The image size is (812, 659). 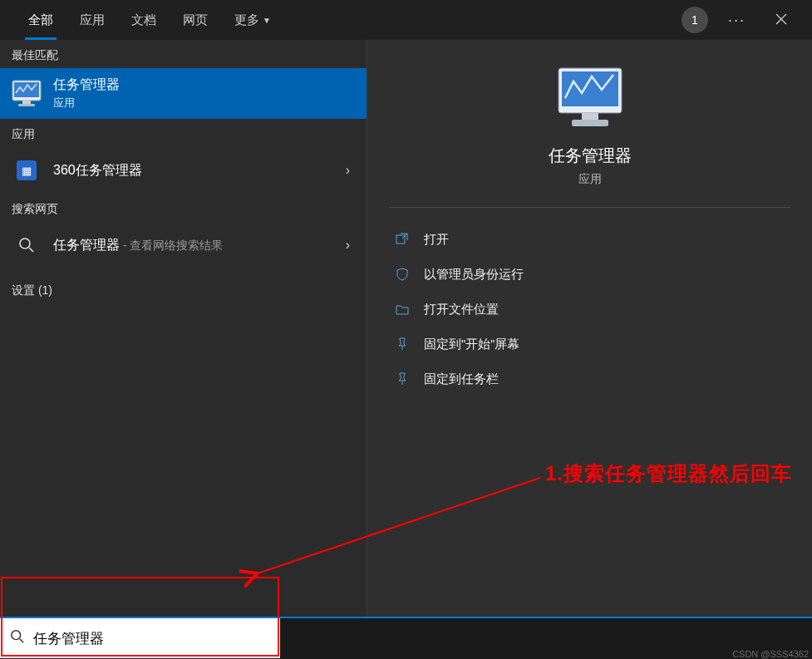 What do you see at coordinates (461, 379) in the screenshot?
I see `action-label: 固定到任务栏` at bounding box center [461, 379].